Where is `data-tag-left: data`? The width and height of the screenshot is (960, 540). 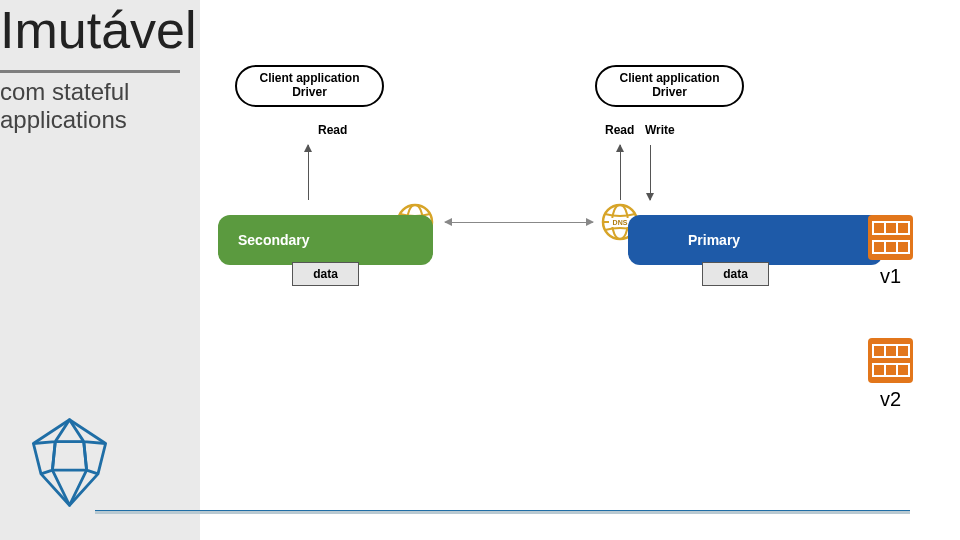 data-tag-left: data is located at coordinates (326, 274).